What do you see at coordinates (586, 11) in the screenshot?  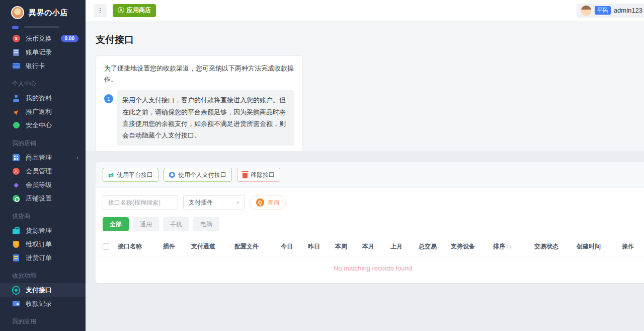 I see `avatar` at bounding box center [586, 11].